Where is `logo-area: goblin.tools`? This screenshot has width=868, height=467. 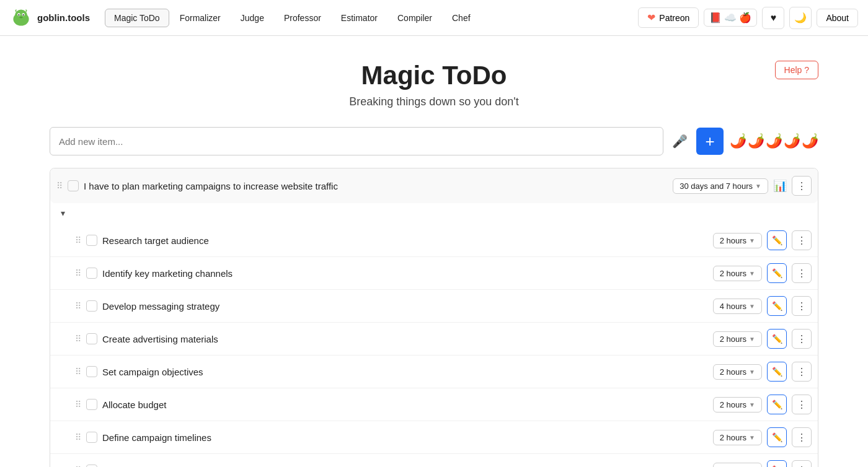
logo-area: goblin.tools is located at coordinates (50, 18).